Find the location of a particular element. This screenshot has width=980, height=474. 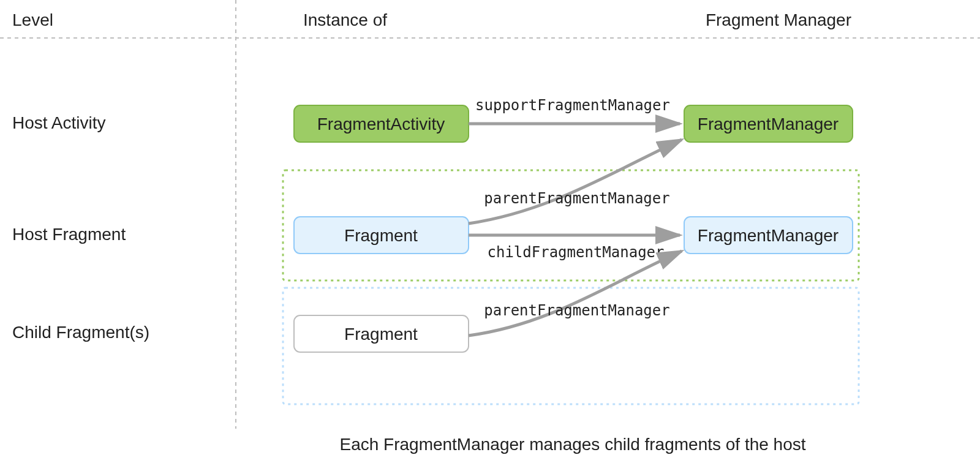

level-host-fragment: Host Fragment is located at coordinates (69, 234).